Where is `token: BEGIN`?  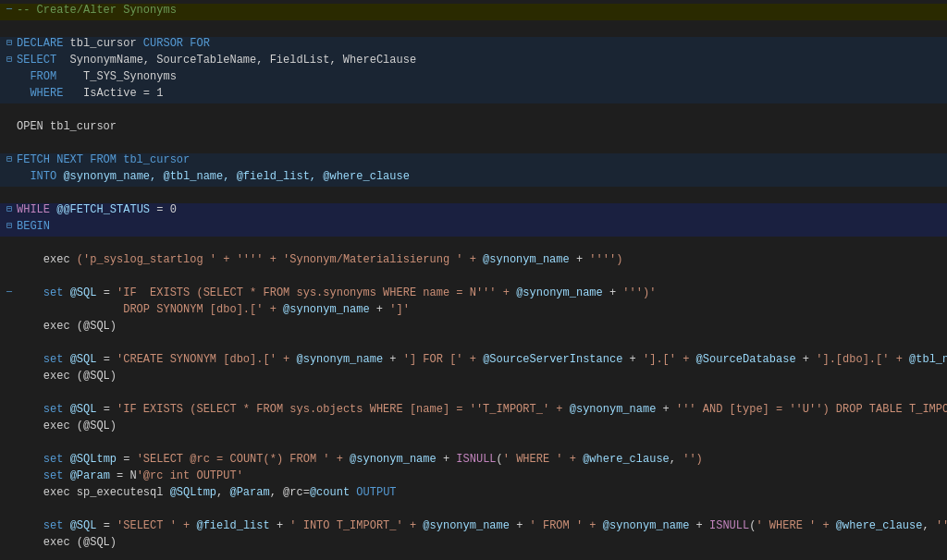 token: BEGIN is located at coordinates (33, 226).